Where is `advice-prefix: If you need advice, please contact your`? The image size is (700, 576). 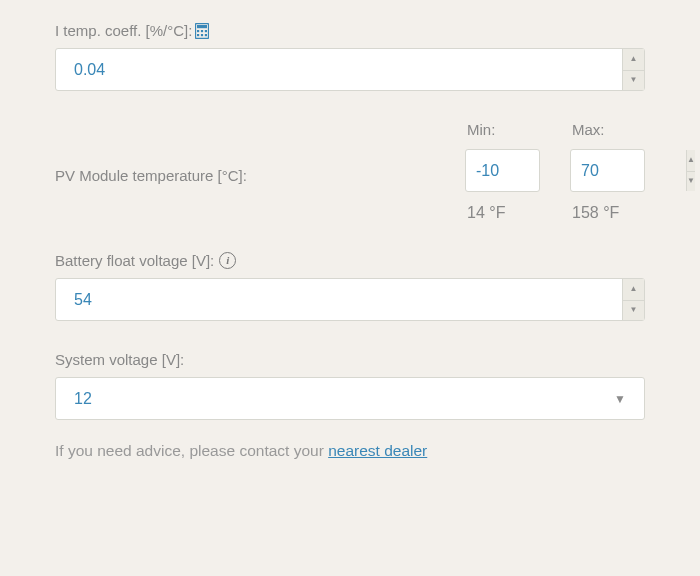
advice-prefix: If you need advice, please contact your is located at coordinates (192, 450).